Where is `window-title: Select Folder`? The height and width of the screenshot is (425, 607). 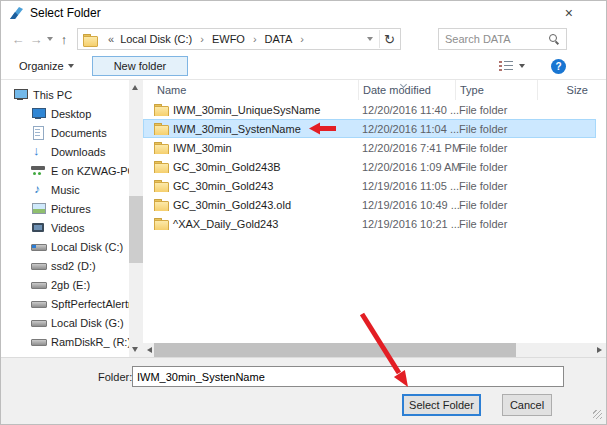
window-title: Select Folder is located at coordinates (66, 13).